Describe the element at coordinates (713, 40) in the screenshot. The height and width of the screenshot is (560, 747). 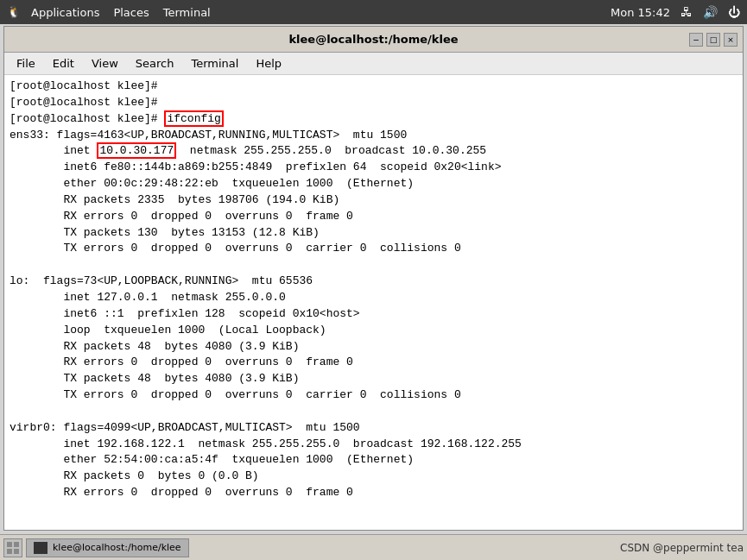
I see `maximize-button: □` at that location.